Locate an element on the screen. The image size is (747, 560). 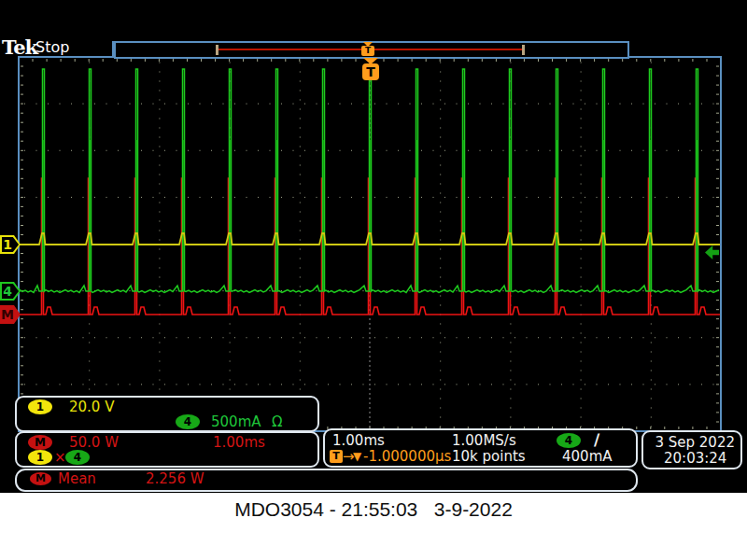
measurement-badge: M is located at coordinates (41, 479).